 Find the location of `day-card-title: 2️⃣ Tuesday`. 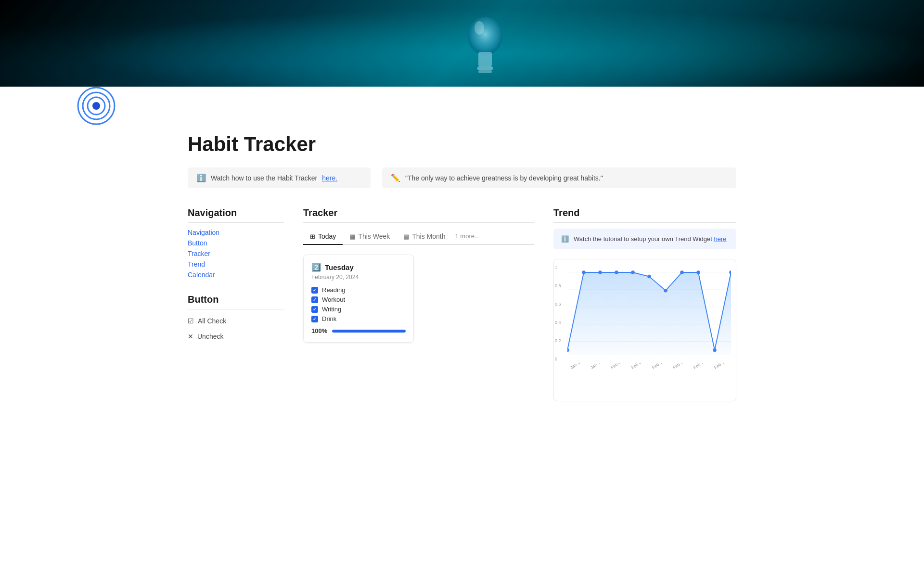

day-card-title: 2️⃣ Tuesday is located at coordinates (359, 268).